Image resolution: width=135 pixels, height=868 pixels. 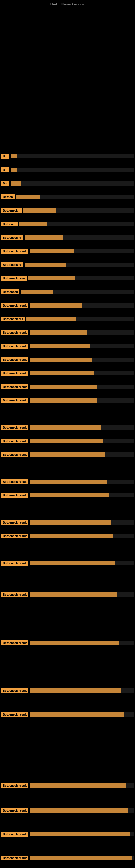 What do you see at coordinates (11, 210) in the screenshot?
I see `result-label: Bottleneck r` at bounding box center [11, 210].